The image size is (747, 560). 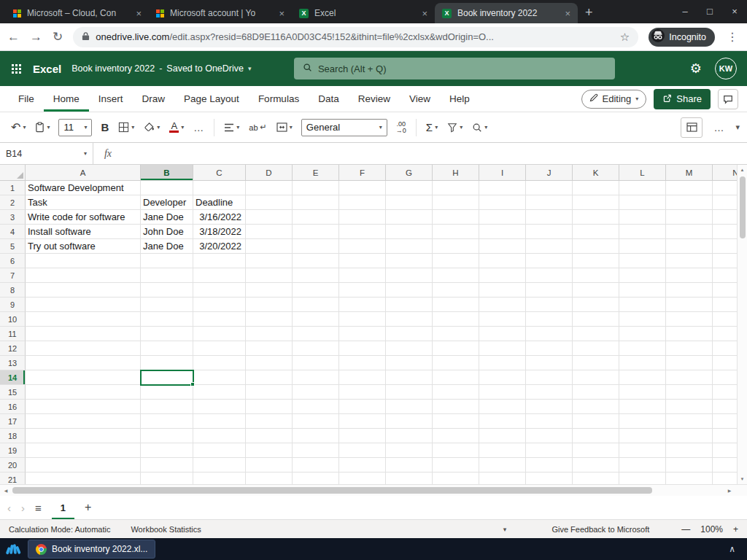 What do you see at coordinates (503, 188) in the screenshot?
I see `cell-I1` at bounding box center [503, 188].